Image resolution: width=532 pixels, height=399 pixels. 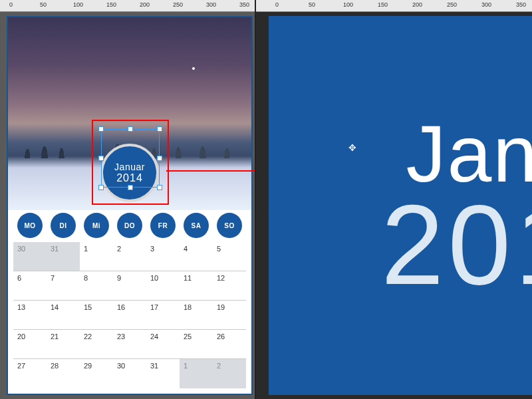 I want to click on ruler-horizontal-right: 0 50 100 150 200 250 300 350, so click(x=394, y=6).